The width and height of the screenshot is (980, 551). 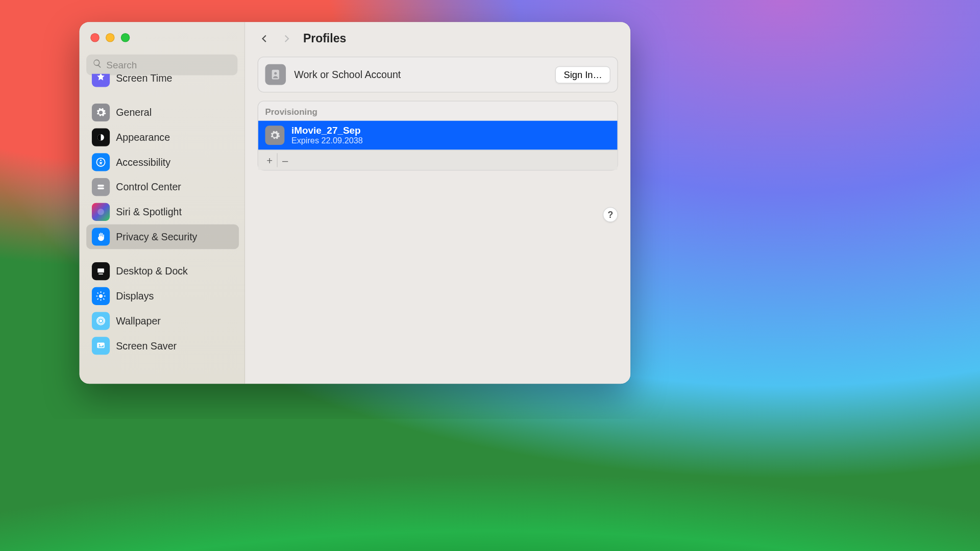 I want to click on profile-row: iMovie_27_Sep Expires 22.09.2038, so click(x=438, y=136).